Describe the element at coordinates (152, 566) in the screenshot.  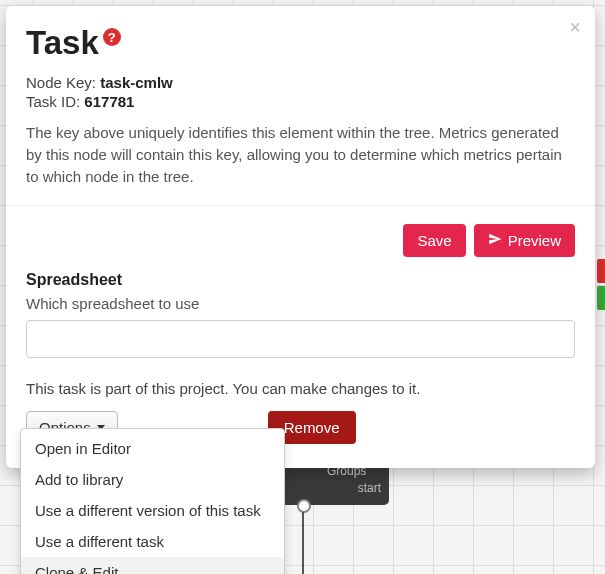
I see `options-dropdown-item: Clone & Edit` at that location.